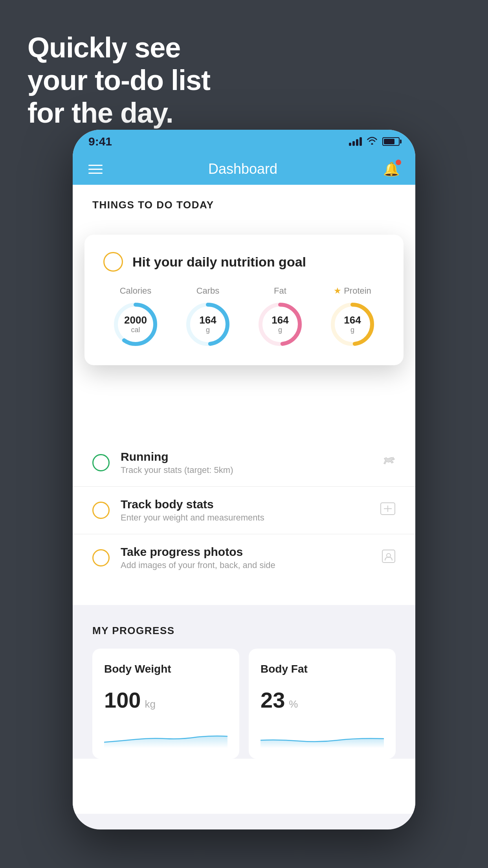 This screenshot has height=868, width=488. What do you see at coordinates (166, 700) in the screenshot?
I see `body-weight-value-row: 100 kg` at bounding box center [166, 700].